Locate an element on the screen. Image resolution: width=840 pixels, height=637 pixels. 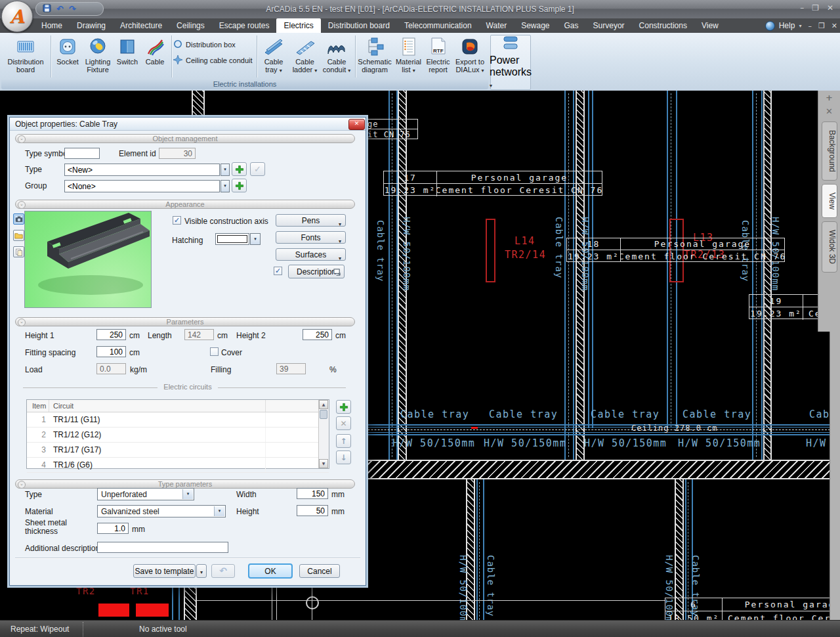
width-input is located at coordinates (312, 494).